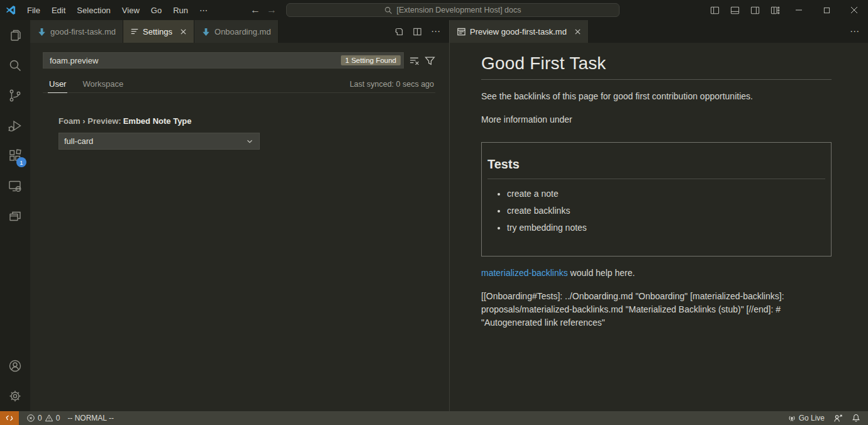 Image resolution: width=868 pixels, height=425 pixels. I want to click on feedback-icon, so click(838, 419).